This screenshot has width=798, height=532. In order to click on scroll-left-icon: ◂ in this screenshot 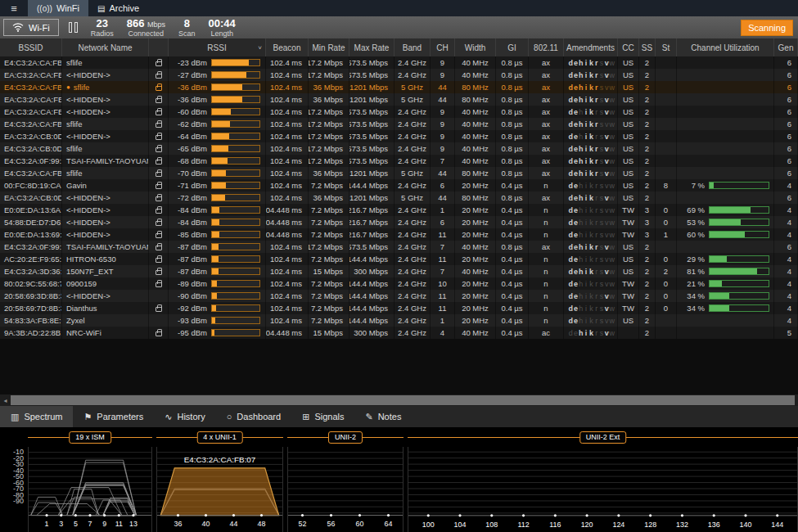, I will do `click(5, 400)`.